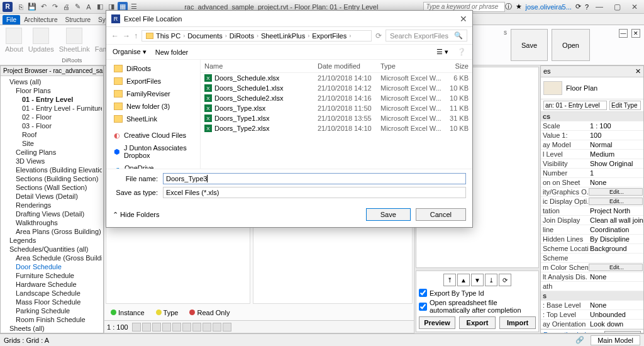 Image resolution: width=644 pixels, height=346 pixels. Describe the element at coordinates (257, 36) in the screenshot. I see `breadcrumb: This PC›Documents›DiRoots›SheetLinkPlus›…` at that location.